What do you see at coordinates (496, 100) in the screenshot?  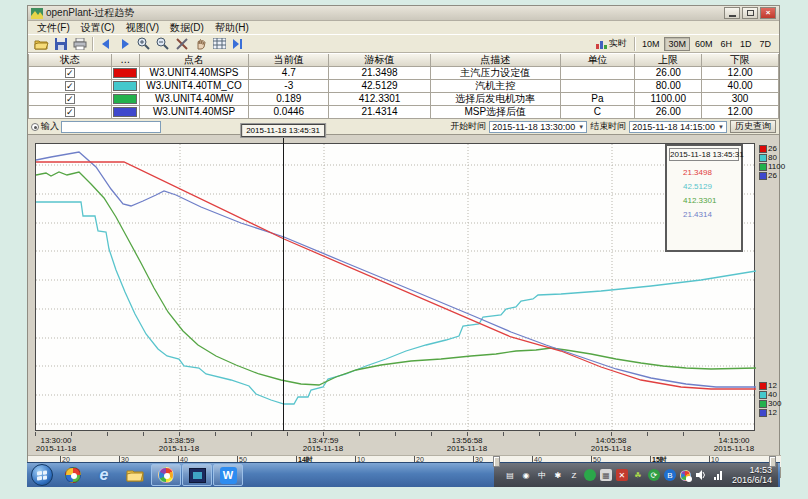 I see `point-description: 选择后发电机功率` at bounding box center [496, 100].